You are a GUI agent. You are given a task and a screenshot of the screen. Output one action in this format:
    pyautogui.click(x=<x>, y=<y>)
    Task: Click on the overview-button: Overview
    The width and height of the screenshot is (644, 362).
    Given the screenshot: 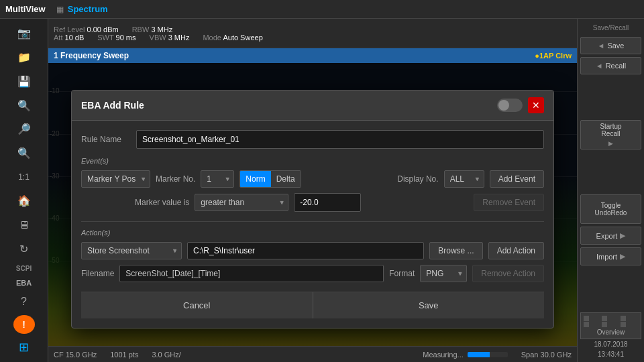 What is the action you would take?
    pyautogui.click(x=610, y=326)
    